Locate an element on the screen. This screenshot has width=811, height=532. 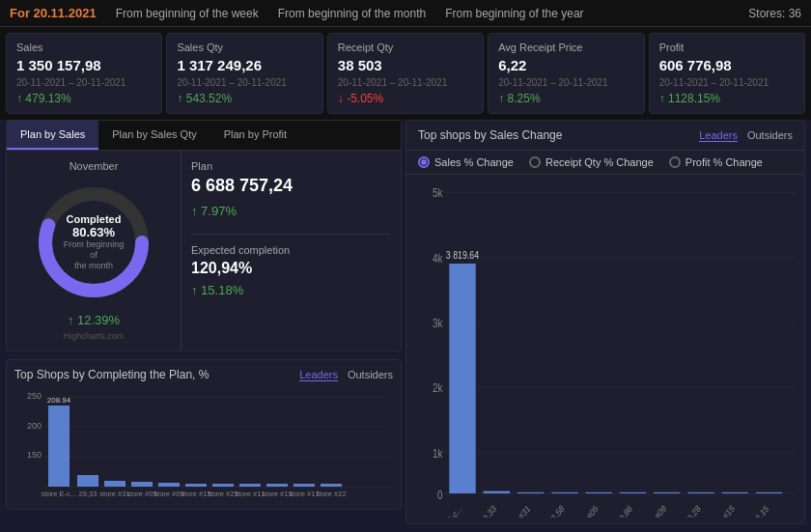
right-panel-tabs: Leaders Outsiders is located at coordinates (745, 135).